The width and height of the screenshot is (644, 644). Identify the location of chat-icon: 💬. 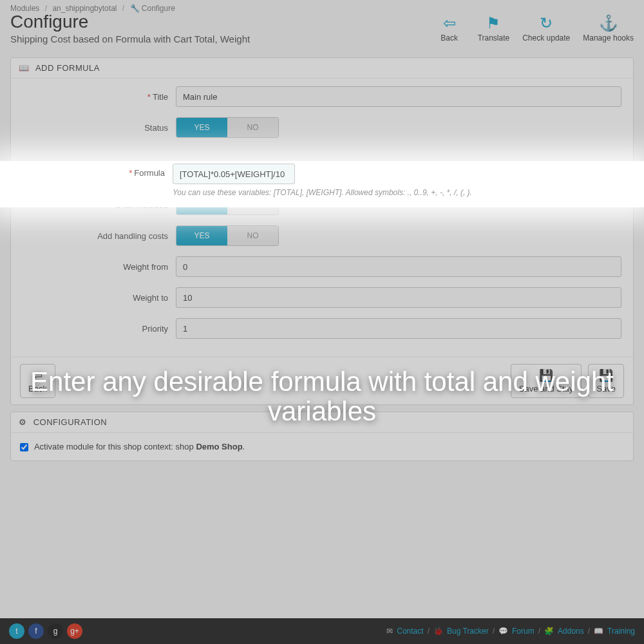
(504, 631).